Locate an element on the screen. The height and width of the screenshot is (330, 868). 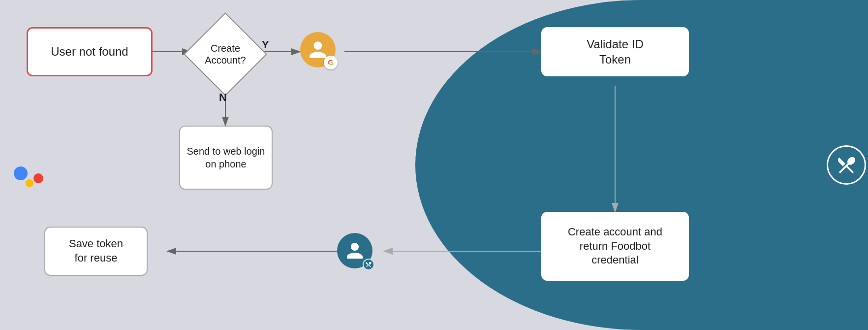
person-google-icon: G is located at coordinates (318, 50).